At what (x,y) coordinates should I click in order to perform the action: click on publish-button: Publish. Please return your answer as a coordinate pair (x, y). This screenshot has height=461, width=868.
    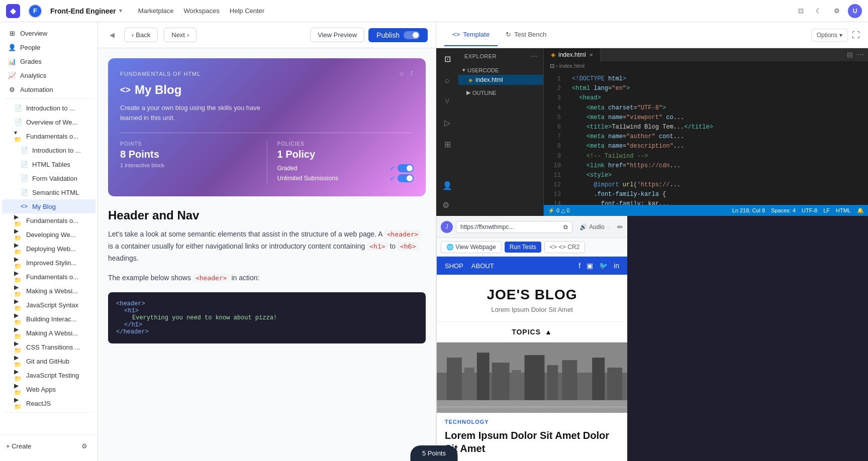
    Looking at the image, I should click on (398, 35).